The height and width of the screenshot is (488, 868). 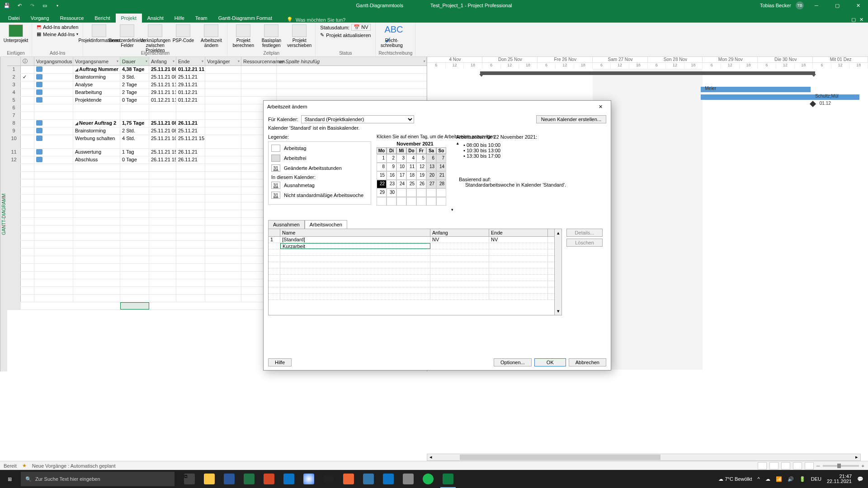 What do you see at coordinates (588, 362) in the screenshot?
I see `cancel-button: Abbrechen` at bounding box center [588, 362].